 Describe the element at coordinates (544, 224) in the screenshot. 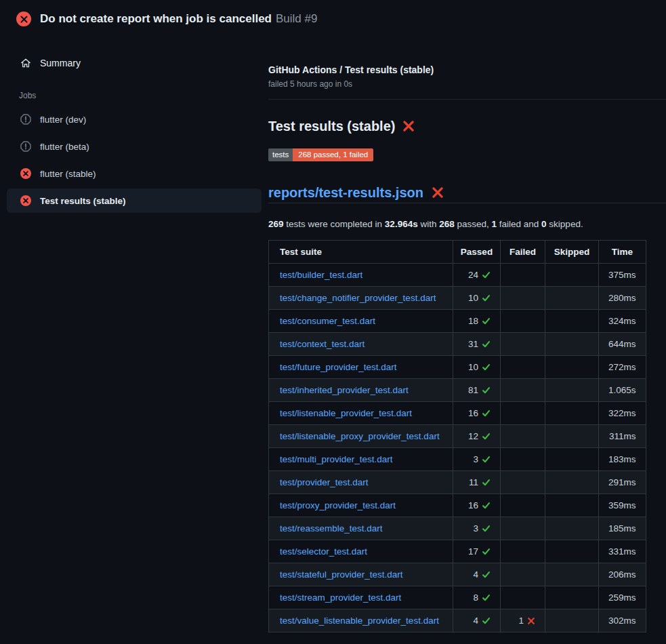

I see `skipped-count: 0` at that location.